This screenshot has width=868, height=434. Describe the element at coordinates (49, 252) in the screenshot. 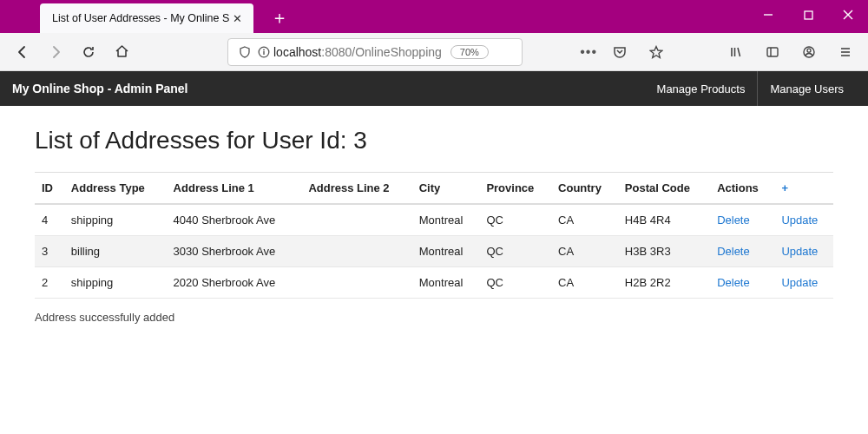

I see `cell-id: 3` at that location.